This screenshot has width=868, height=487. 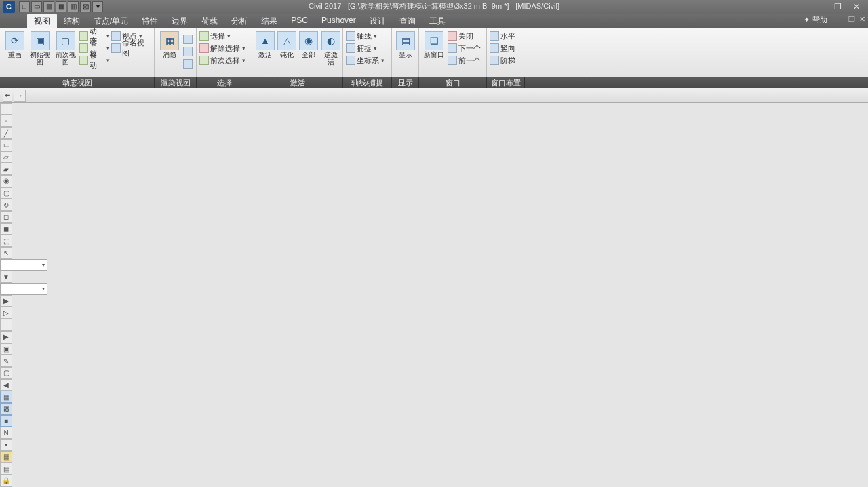 What do you see at coordinates (408, 21) in the screenshot?
I see `tab-query: 查询` at bounding box center [408, 21].